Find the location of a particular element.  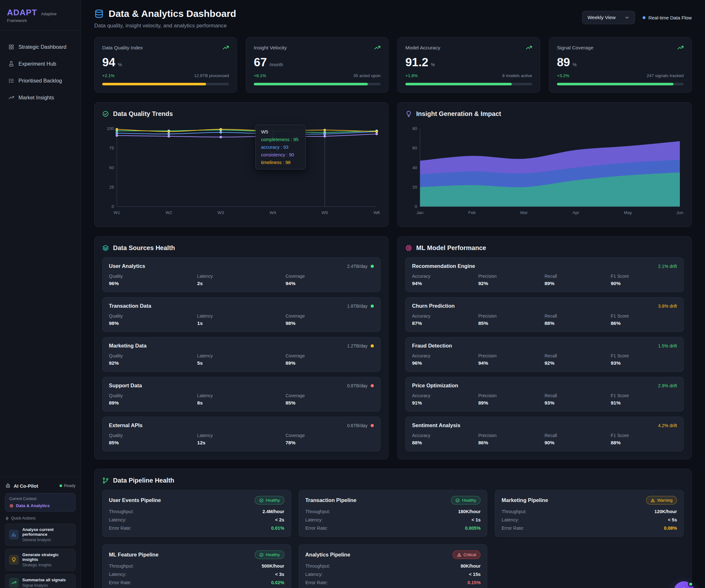

metric-label: Latency is located at coordinates (241, 435).